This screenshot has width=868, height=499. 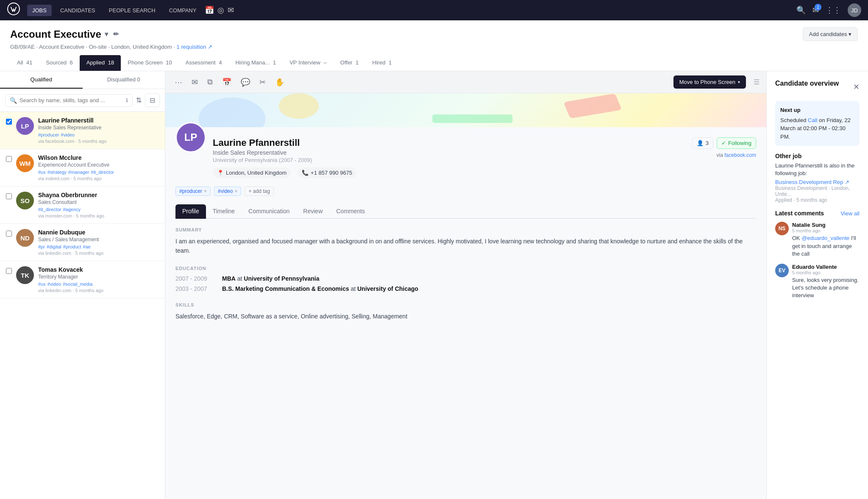 I want to click on title-chevron-icon: ▾, so click(x=106, y=34).